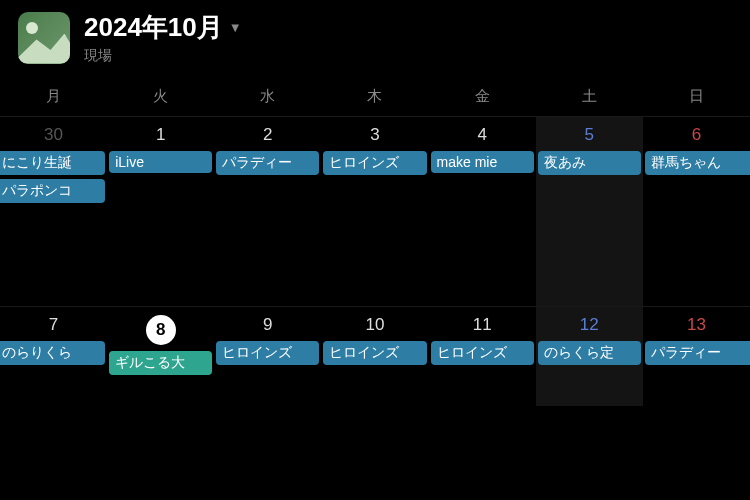  I want to click on calendar-event: にこり生誕, so click(52, 163).